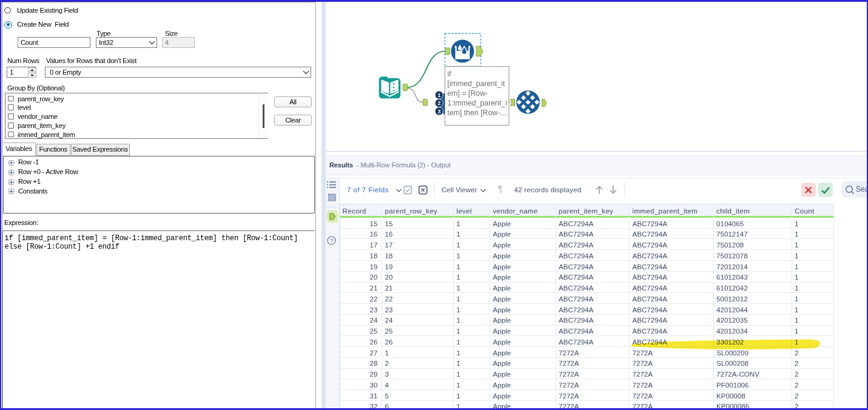  Describe the element at coordinates (439, 95) in the screenshot. I see `svg-text: 1` at that location.